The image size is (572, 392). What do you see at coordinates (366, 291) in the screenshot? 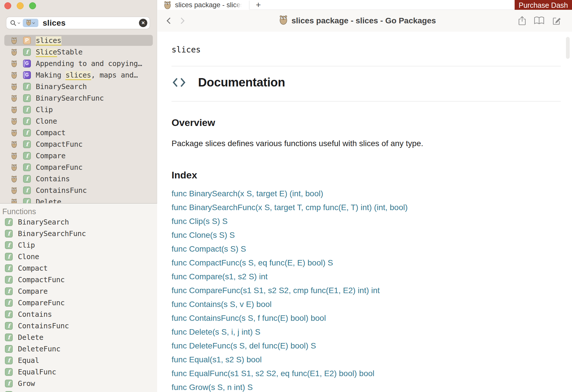
I see `index-func-link: func CompareFunc(s1 S1, s2 S2, cmp func(…` at bounding box center [366, 291].